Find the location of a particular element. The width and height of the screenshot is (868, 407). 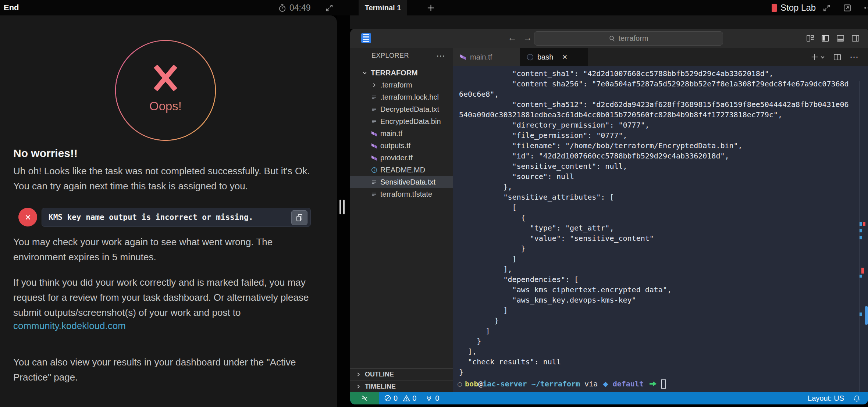

tree-item-sensitive-txt: SensitiveData.txt is located at coordinates (402, 182).